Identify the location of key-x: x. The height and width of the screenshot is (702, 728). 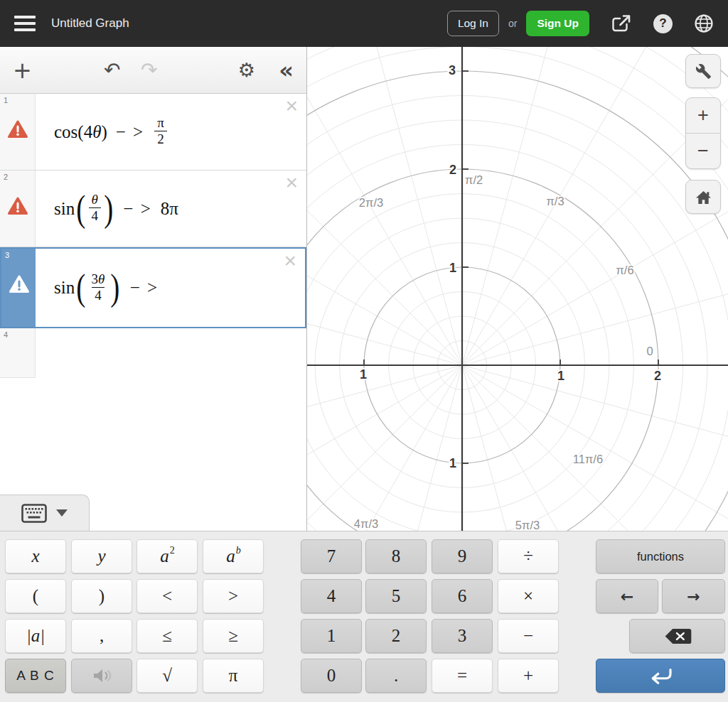
(36, 556).